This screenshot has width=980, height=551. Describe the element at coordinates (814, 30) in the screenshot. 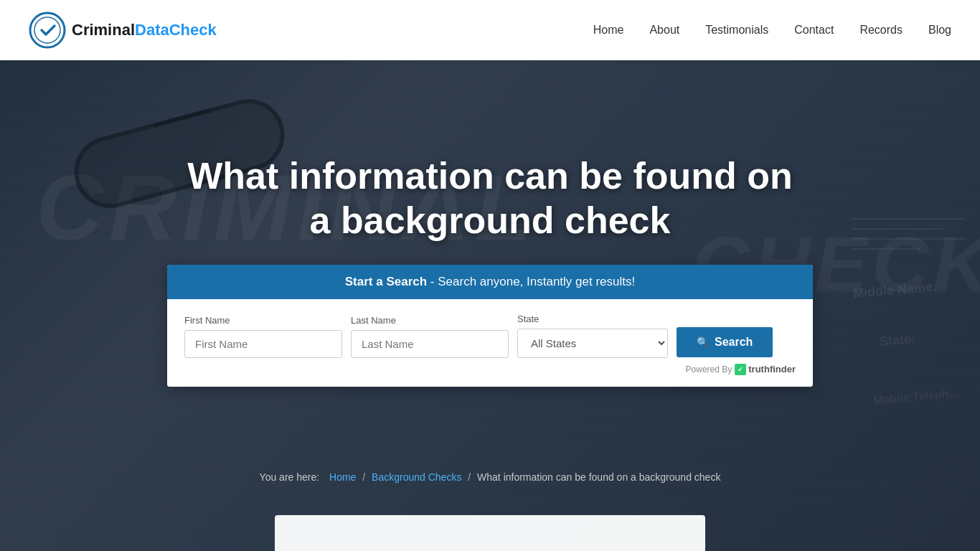

I see `nav-contact: Contact` at that location.